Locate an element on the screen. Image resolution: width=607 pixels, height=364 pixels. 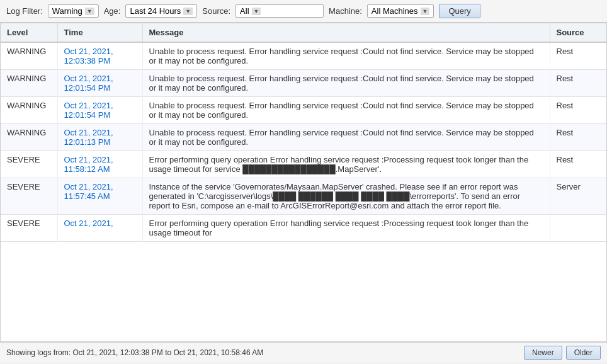
table-header-row: Level Time Message Source is located at coordinates (304, 33).